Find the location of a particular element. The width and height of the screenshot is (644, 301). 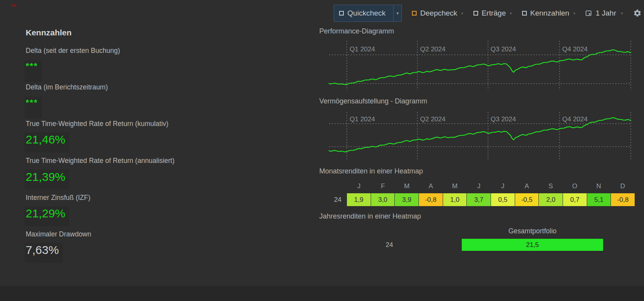

metric-label: Interner Zinsfuß (IZF) is located at coordinates (58, 198).